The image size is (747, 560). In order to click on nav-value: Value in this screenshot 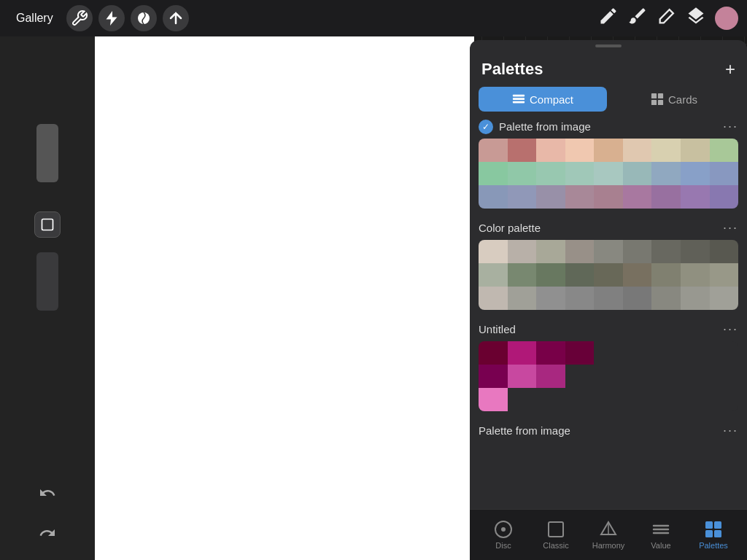, I will do `click(661, 535)`.